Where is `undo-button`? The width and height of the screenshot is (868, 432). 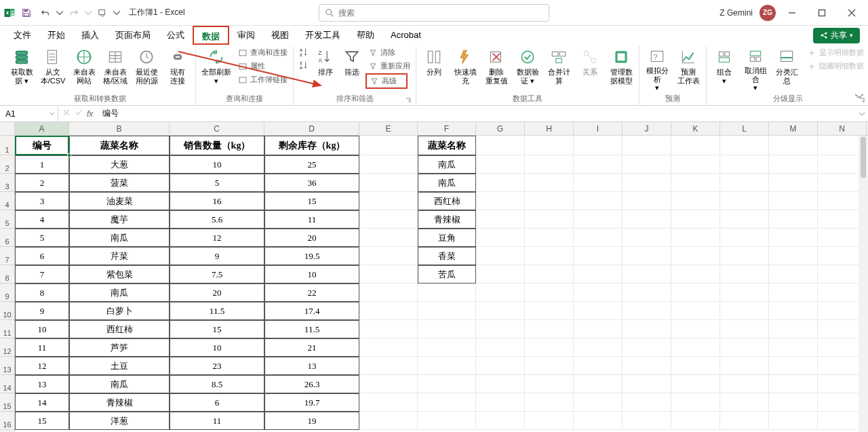 undo-button is located at coordinates (45, 13).